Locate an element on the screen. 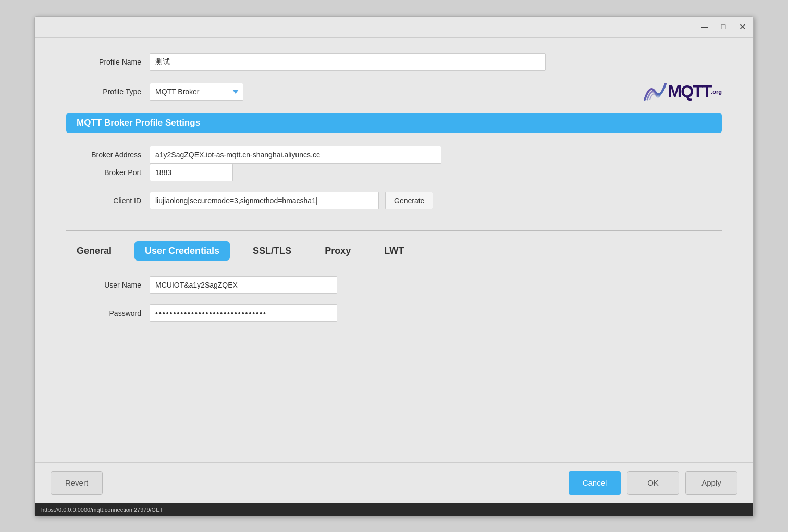 Image resolution: width=788 pixels, height=532 pixels. credentials-section: User Name Password is located at coordinates (394, 304).